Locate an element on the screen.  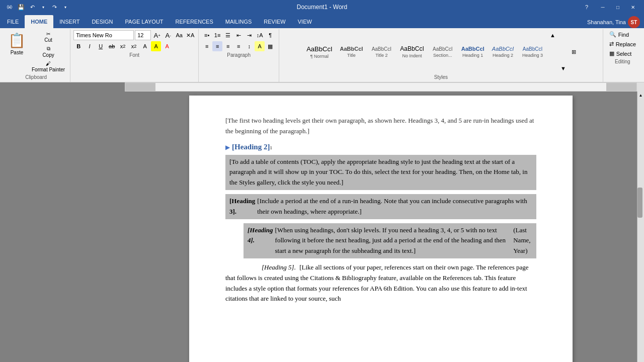
font-color-btn: A is located at coordinates (167, 46).